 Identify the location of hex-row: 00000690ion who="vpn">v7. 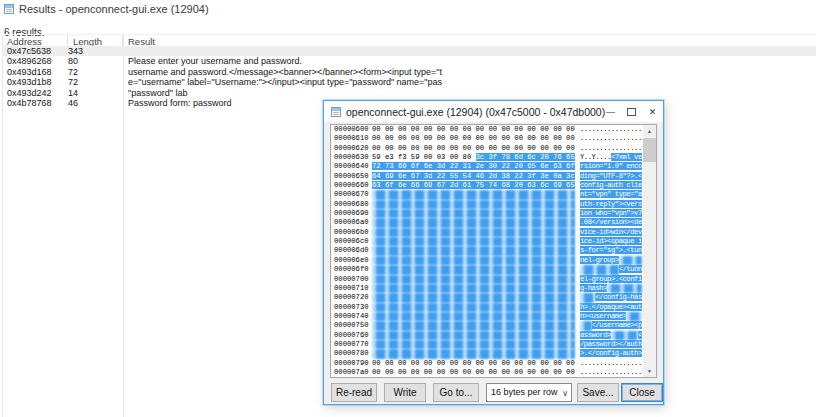
(494, 214).